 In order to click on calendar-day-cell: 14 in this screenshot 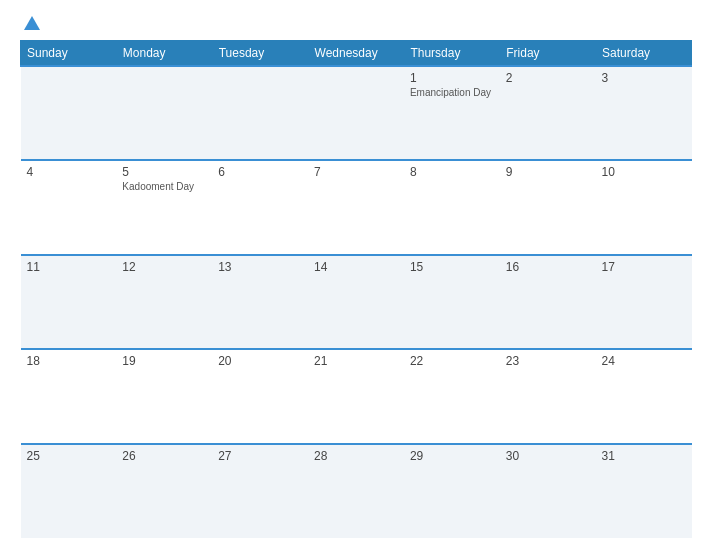, I will do `click(356, 302)`.